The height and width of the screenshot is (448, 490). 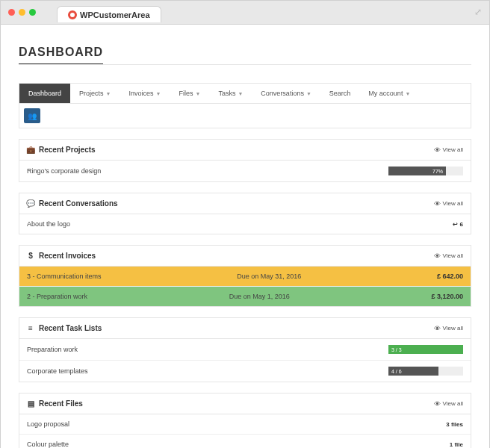 What do you see at coordinates (245, 171) in the screenshot?
I see `list-item: Ringo's corporate design77%` at bounding box center [245, 171].